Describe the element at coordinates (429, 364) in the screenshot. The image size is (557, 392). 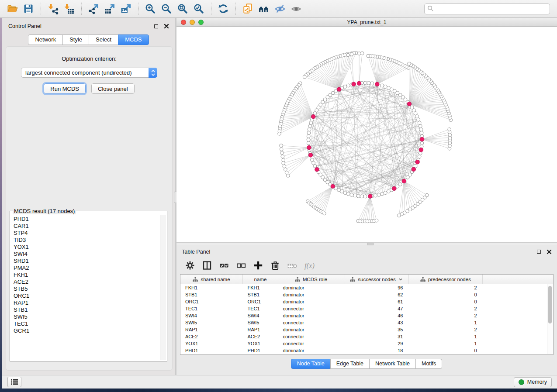
I see `tab-motifs: Motifs` at that location.